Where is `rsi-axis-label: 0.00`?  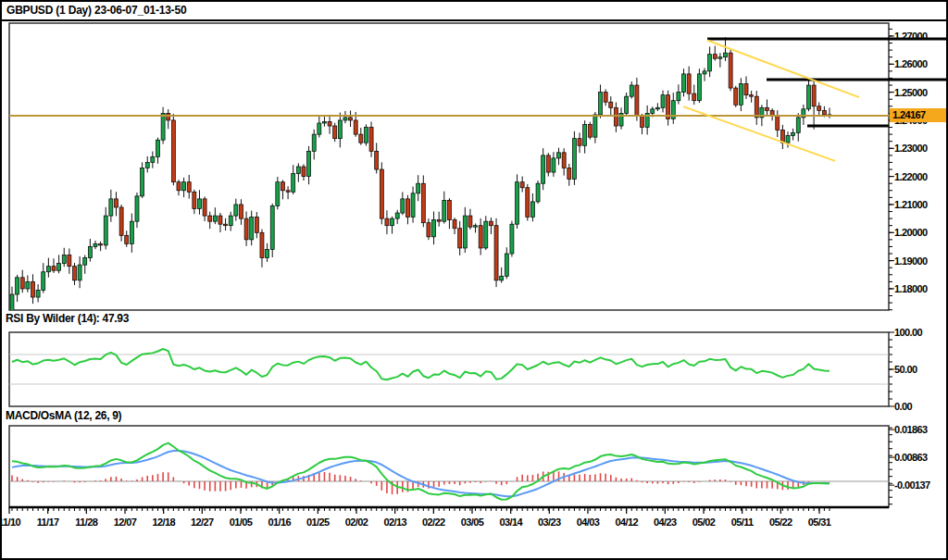
rsi-axis-label: 0.00 is located at coordinates (904, 406).